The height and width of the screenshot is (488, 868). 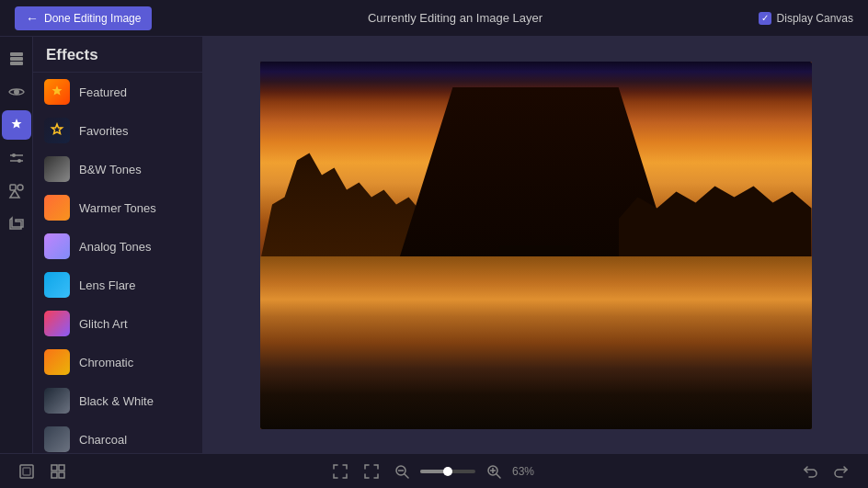 I want to click on effect-icon-favorites, so click(x=57, y=131).